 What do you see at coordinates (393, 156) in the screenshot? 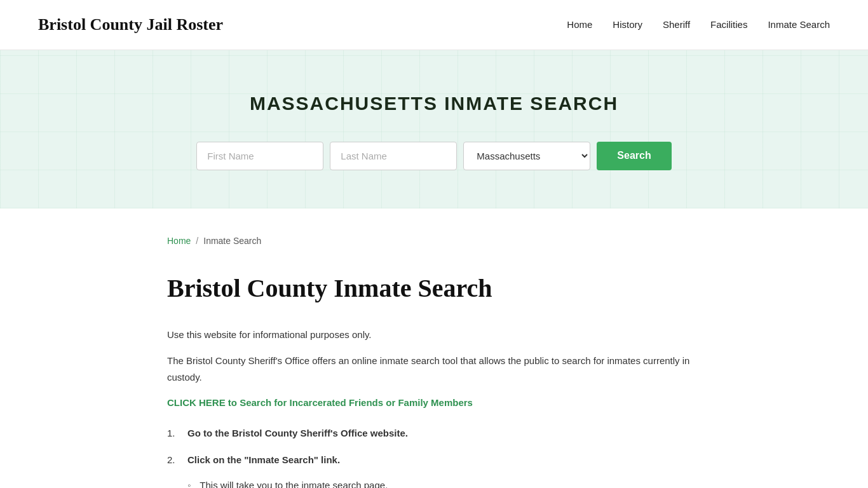
I see `last-name-input` at bounding box center [393, 156].